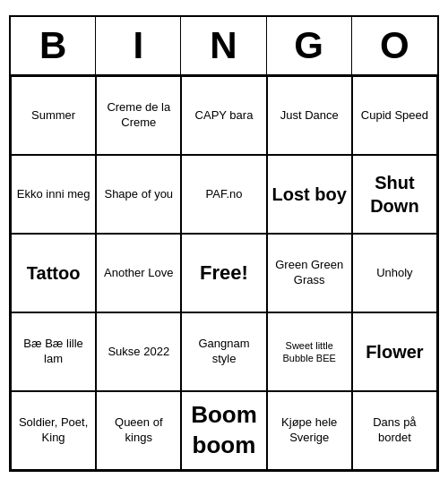  What do you see at coordinates (224, 46) in the screenshot?
I see `bingo-letter-n: N` at bounding box center [224, 46].